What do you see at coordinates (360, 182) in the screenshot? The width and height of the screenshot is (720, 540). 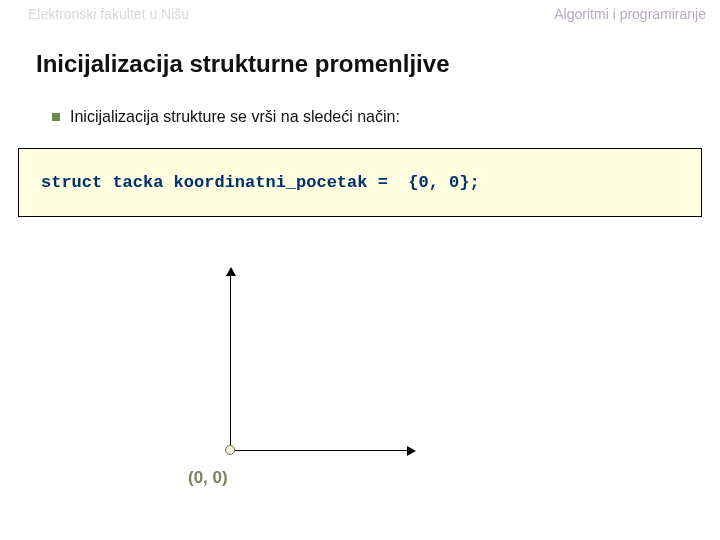 I see `code-panel: struct tacka koordinatni_pocetak = {0, 0…` at bounding box center [360, 182].